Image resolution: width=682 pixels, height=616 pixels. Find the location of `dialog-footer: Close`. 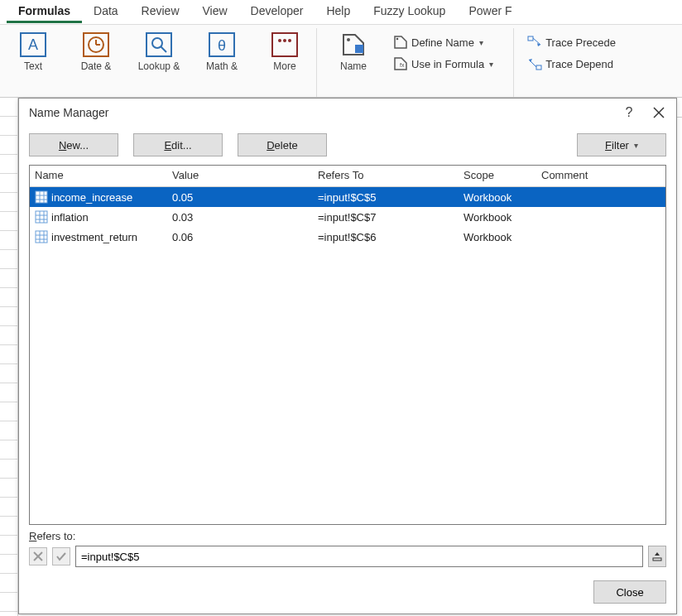

dialog-footer: Close is located at coordinates (348, 592).